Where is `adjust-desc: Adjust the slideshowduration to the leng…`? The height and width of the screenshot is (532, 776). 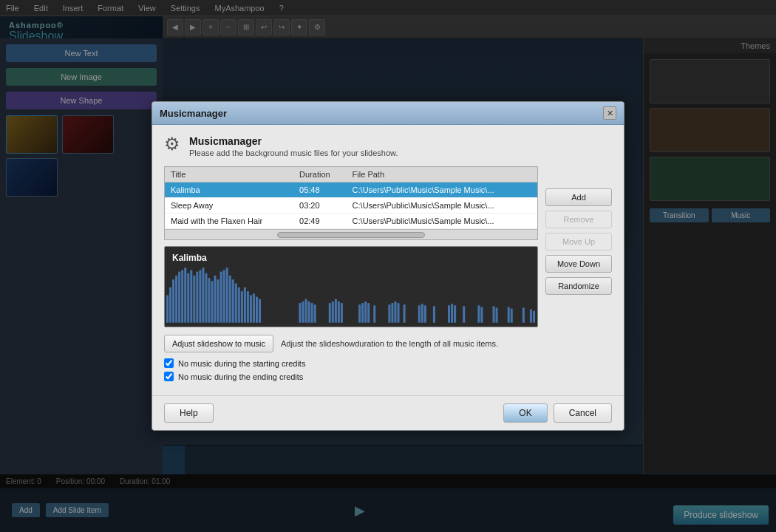 adjust-desc: Adjust the slideshowduration to the leng… is located at coordinates (389, 344).